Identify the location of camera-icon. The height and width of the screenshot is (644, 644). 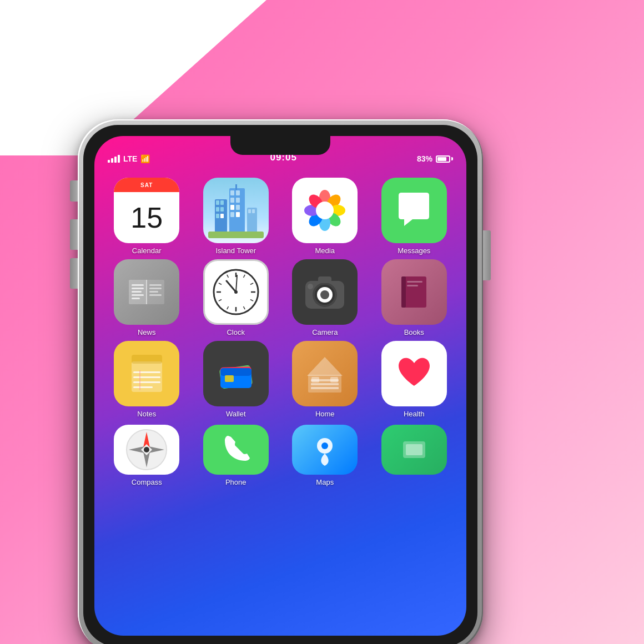
(325, 292).